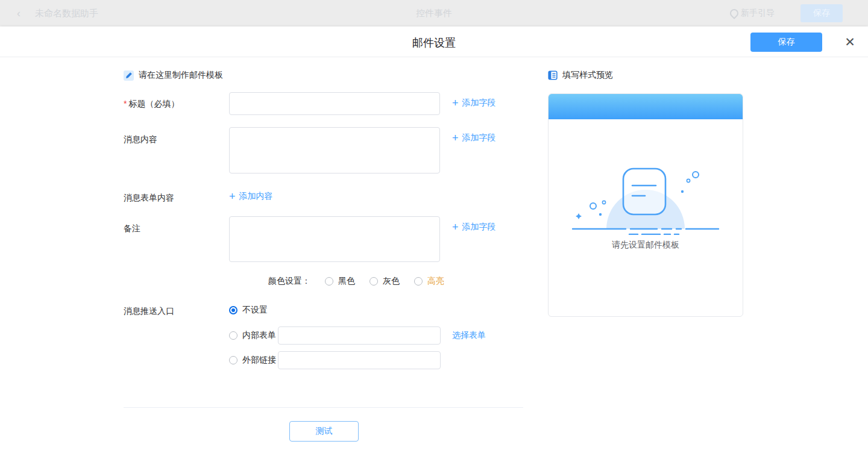  I want to click on remark-textarea, so click(335, 239).